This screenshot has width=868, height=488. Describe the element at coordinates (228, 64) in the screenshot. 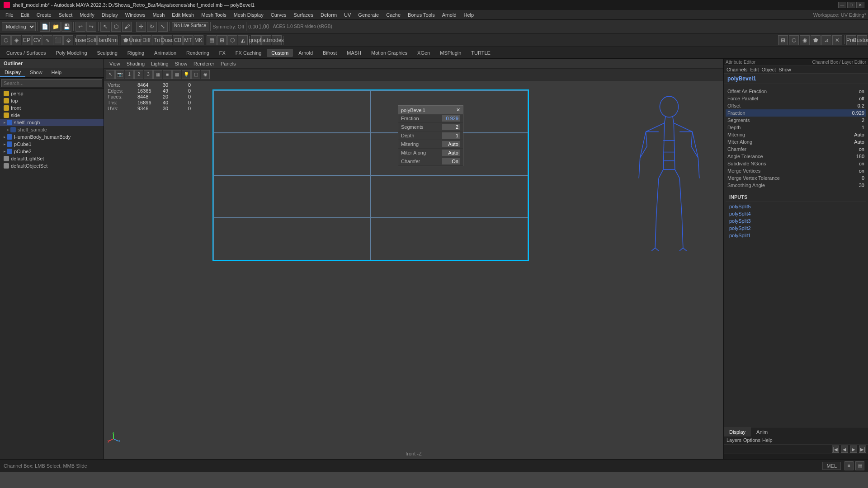

I see `vp-menu-panels: Panels` at that location.